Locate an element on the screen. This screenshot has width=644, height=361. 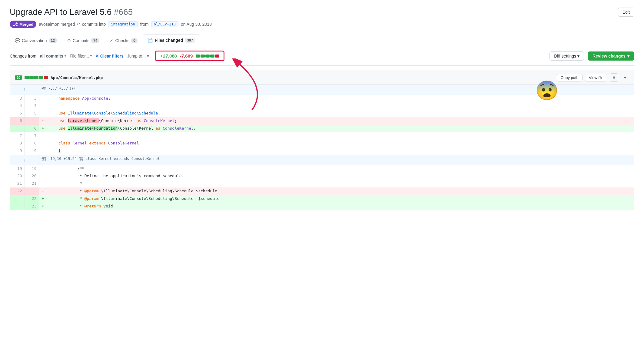
table-row: 8 8 class Kernel extends ConsoleKernel is located at coordinates (322, 144).